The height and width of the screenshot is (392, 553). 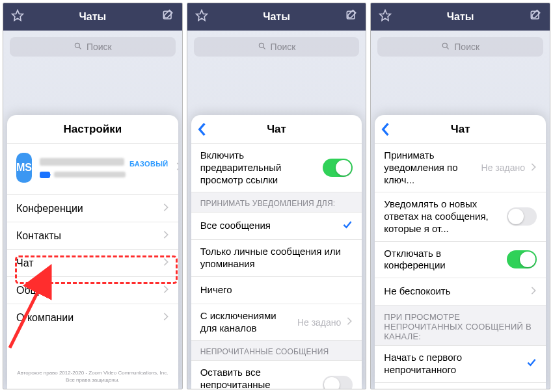 I want to click on profile-row: MS БАЗОВЫЙ, so click(x=92, y=169).